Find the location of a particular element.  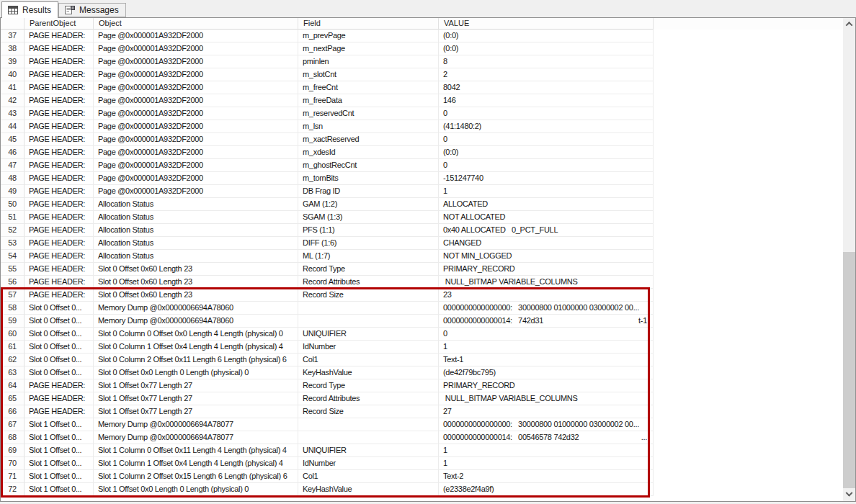

row-number: 51 is located at coordinates (13, 217).